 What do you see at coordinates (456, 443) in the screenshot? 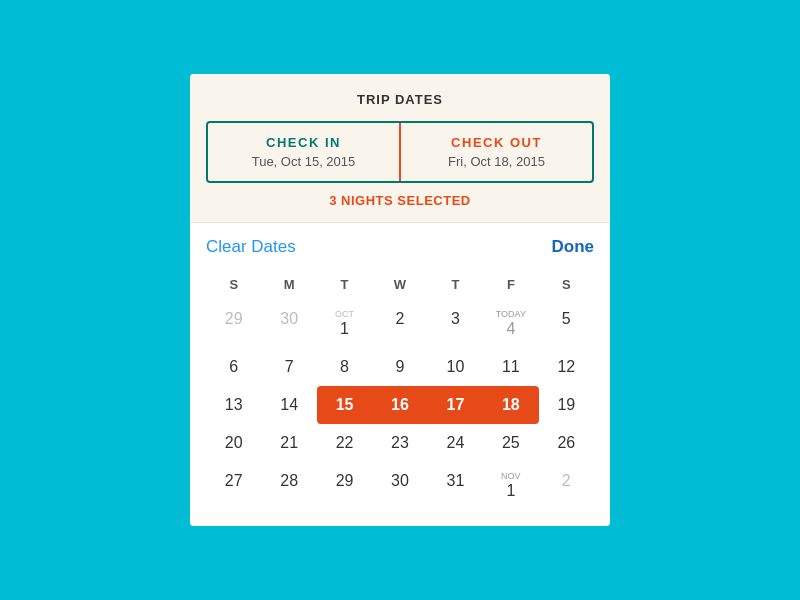
I see `calendar-day-oct24: 24` at bounding box center [456, 443].